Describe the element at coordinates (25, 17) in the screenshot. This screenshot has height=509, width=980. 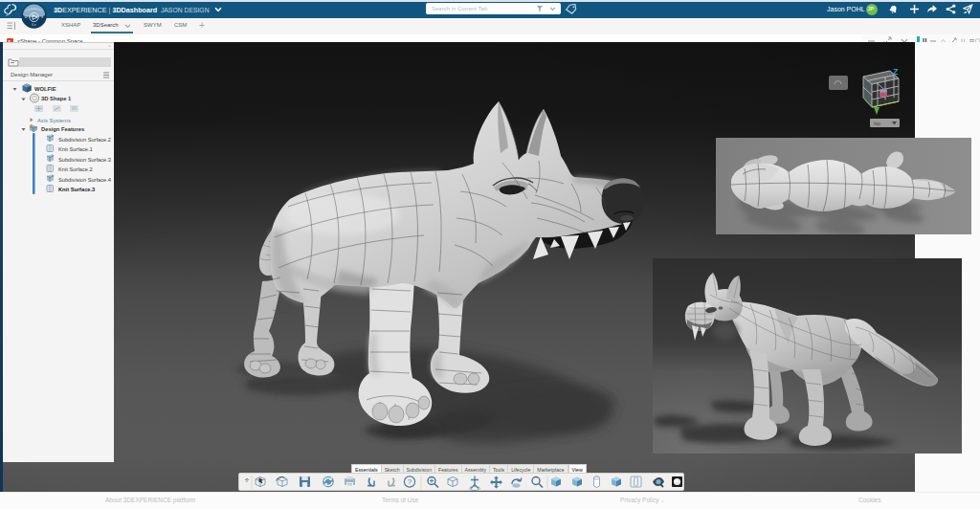
I see `svg-text: W` at that location.